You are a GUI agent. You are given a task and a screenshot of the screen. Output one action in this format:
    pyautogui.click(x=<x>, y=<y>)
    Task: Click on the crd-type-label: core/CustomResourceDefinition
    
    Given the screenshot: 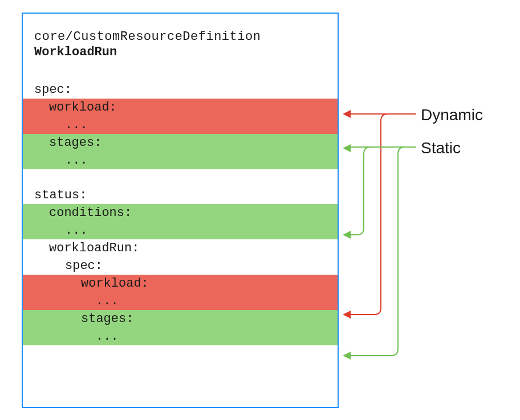 What is the action you would take?
    pyautogui.click(x=180, y=36)
    